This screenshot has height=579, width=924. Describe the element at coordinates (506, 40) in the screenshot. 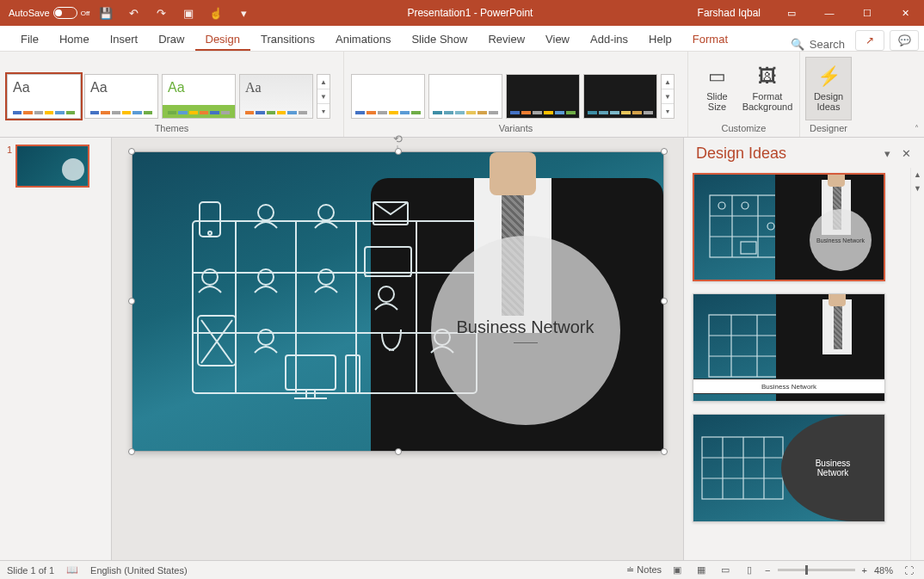

I see `tab-review: Review` at that location.